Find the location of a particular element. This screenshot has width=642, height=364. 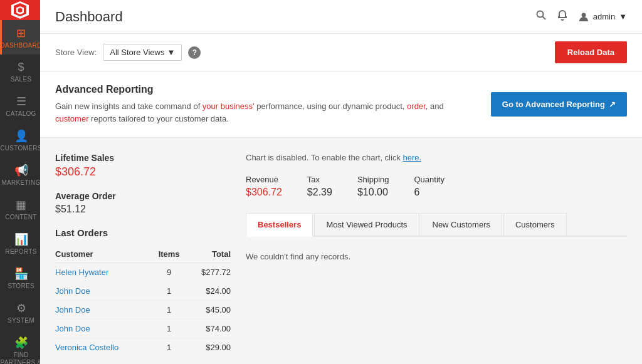

chart-enable-link: here. is located at coordinates (413, 158).